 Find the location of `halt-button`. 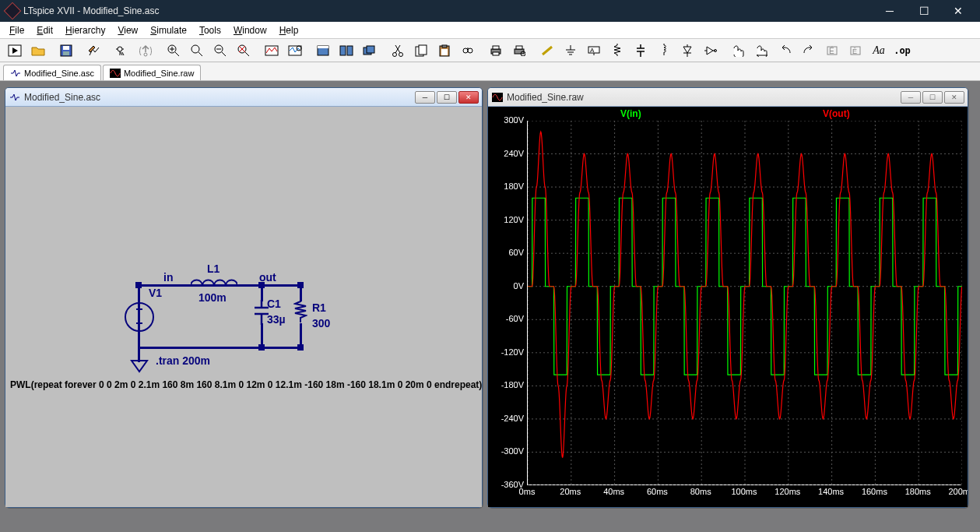

halt-button is located at coordinates (146, 51).